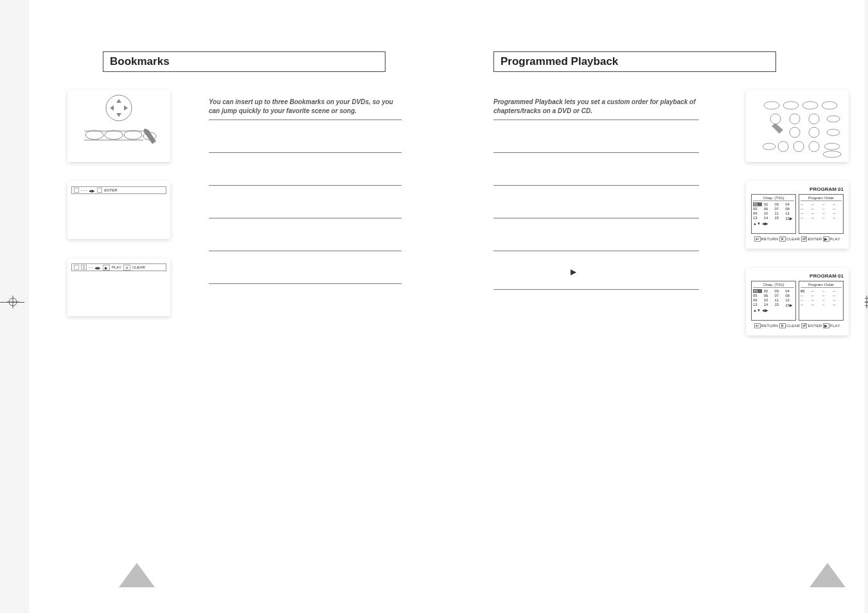 This screenshot has height=613, width=868. What do you see at coordinates (797, 215) in the screenshot?
I see `program-screen-empty: PROGRAM 01 Chap. (T:01) 01 02 03 04 05 0…` at bounding box center [797, 215].